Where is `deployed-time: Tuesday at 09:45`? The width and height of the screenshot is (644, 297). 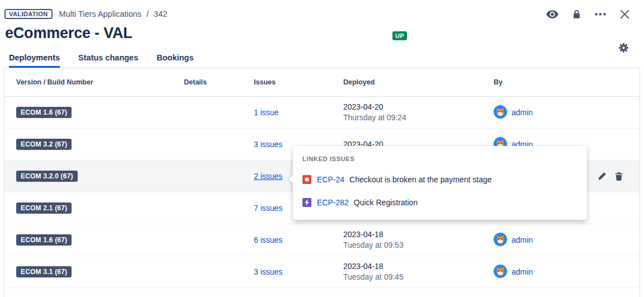 deployed-time: Tuesday at 09:45 is located at coordinates (418, 277).